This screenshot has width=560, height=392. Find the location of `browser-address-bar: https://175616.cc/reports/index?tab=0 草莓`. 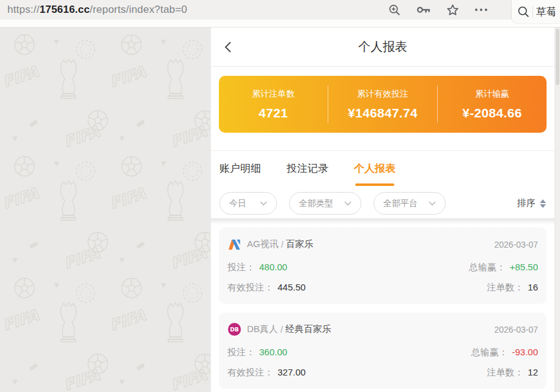

browser-address-bar: https://175616.cc/reports/index?tab=0 草莓 is located at coordinates (280, 10).